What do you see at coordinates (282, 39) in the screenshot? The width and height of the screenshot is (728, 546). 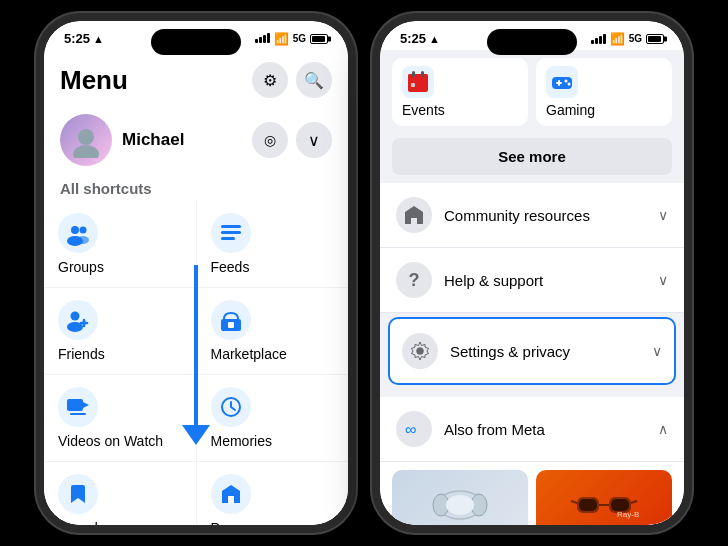 I see `wifi-icon: 📶` at bounding box center [282, 39].